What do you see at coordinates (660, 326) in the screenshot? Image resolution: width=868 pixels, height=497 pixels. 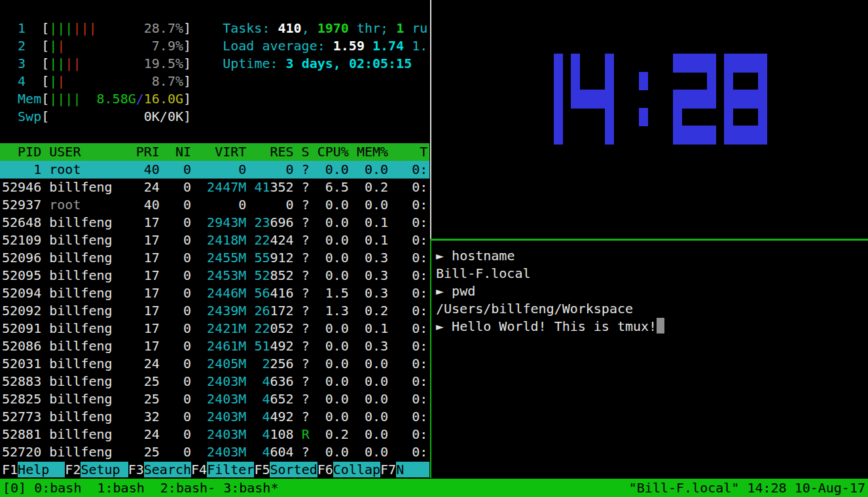 I see `terminal-cursor` at bounding box center [660, 326].